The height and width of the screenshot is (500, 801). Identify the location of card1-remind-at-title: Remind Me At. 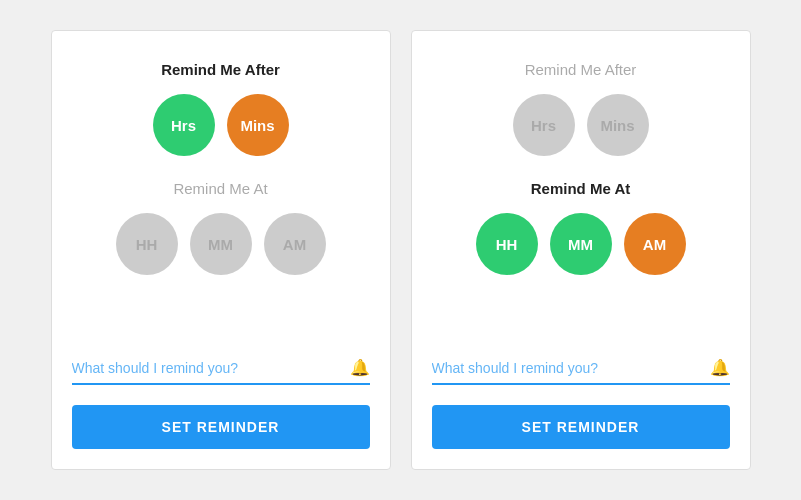
(220, 188).